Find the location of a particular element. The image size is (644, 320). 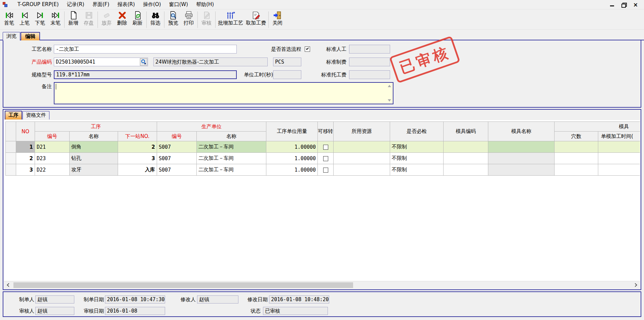

toolbar-button-close: 关闭 is located at coordinates (277, 18).